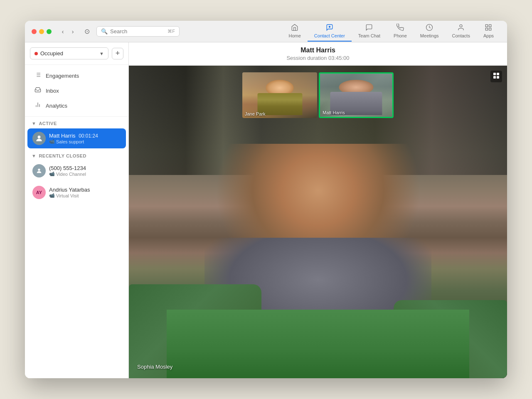 This screenshot has height=399, width=532. I want to click on status-dropdown: Occupied ▼, so click(69, 53).